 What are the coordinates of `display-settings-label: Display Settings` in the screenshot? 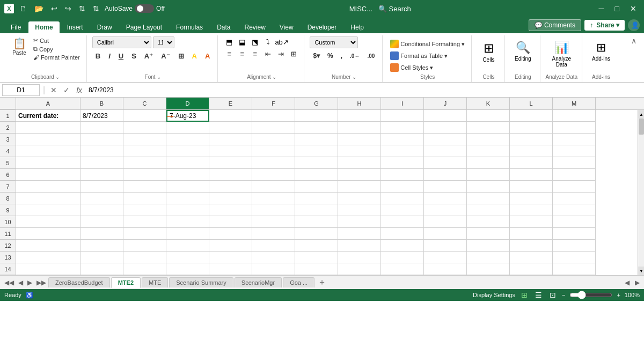 It's located at (494, 295).